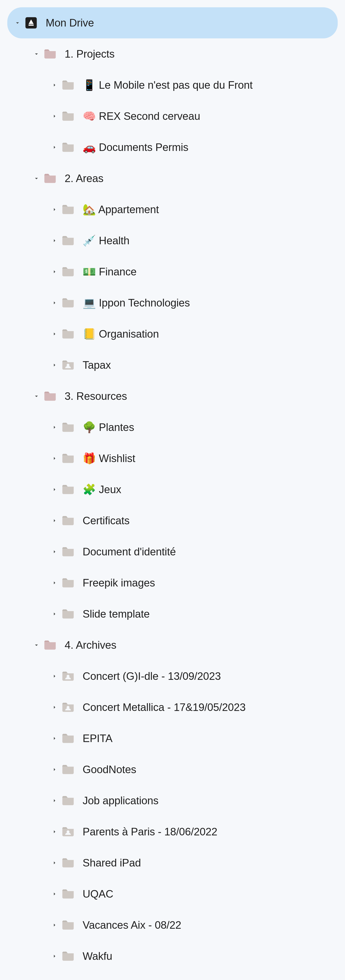 This screenshot has width=345, height=980. What do you see at coordinates (136, 303) in the screenshot?
I see `tree-folder-label: 💻 Ippon Technologies` at bounding box center [136, 303].